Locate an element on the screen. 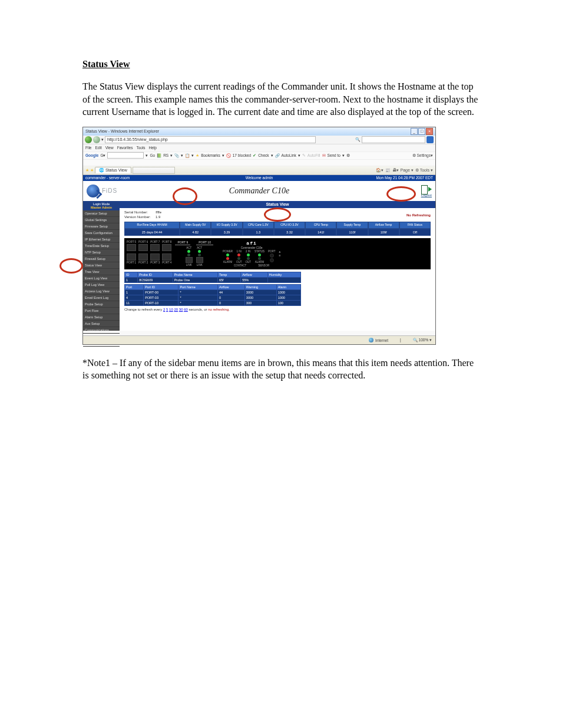 The image size is (562, 728). note-paragraph: *Note1 – If any of the sidebar menu item… is located at coordinates (281, 369).